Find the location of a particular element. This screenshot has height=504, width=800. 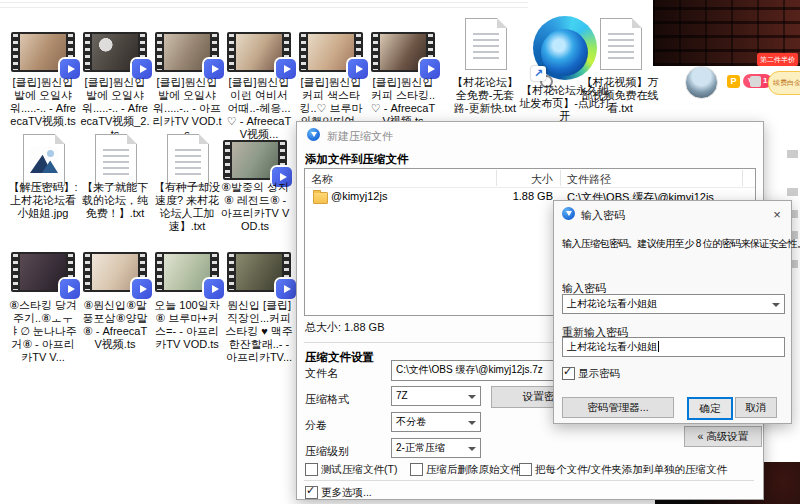

confirm-password-input: 上村花论坛看小姐姐 is located at coordinates (674, 347).